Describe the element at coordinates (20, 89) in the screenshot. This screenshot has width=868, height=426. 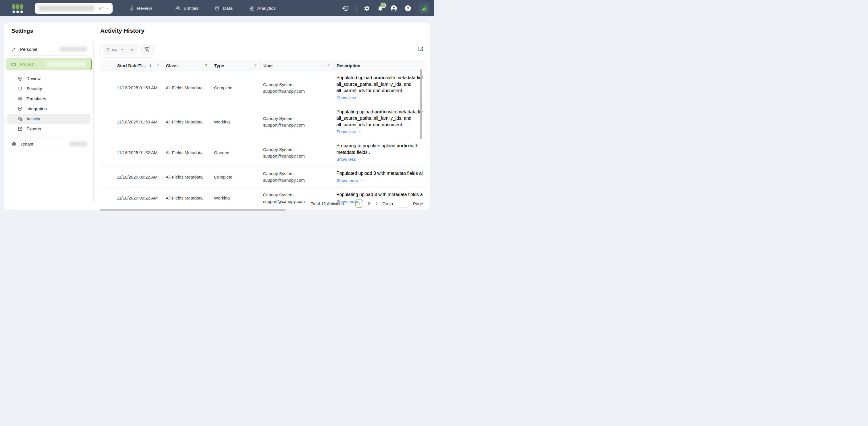
I see `shield-icon` at that location.